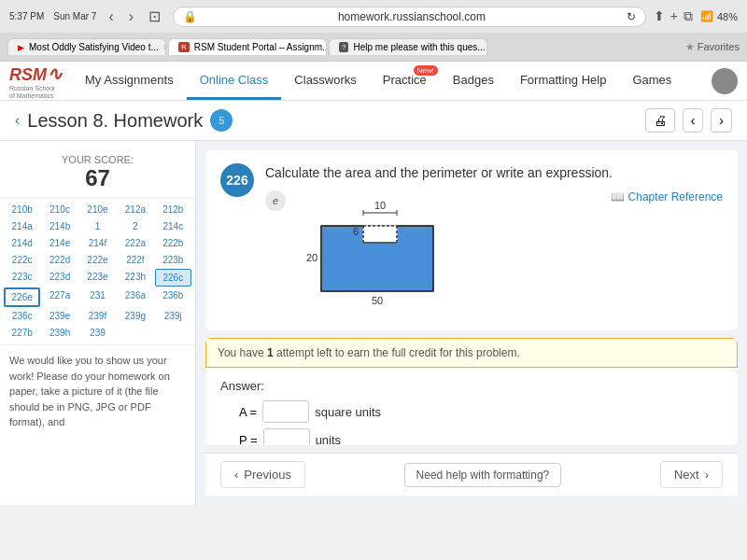 This screenshot has height=560, width=747. I want to click on shape-diagram: 10 15 6 20, so click(377, 254).